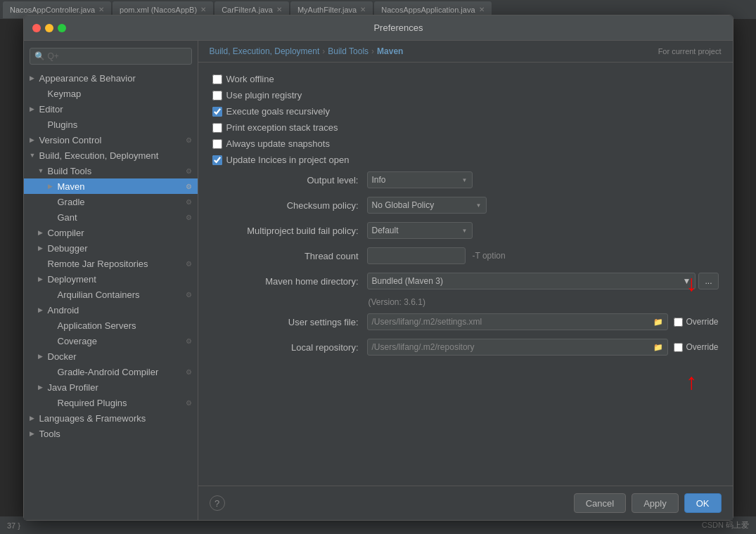 This screenshot has width=756, height=534. I want to click on sidebar-item-build-exec-deploy: ▼ Build, Execution, Deployment, so click(111, 155).